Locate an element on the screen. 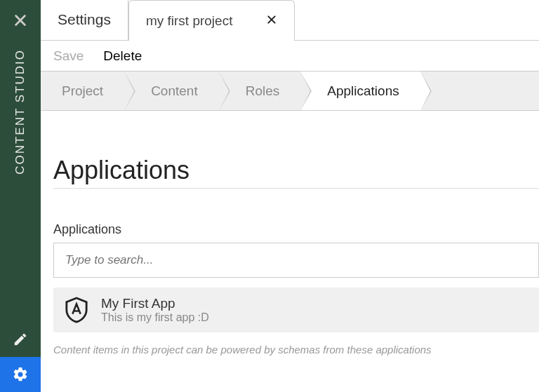  tab-close-button is located at coordinates (272, 21).